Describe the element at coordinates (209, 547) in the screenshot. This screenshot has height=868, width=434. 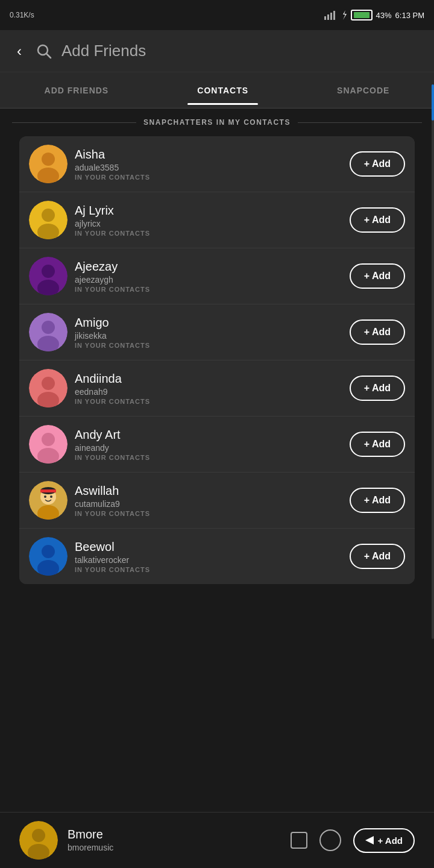
I see `contact-name: Beewol` at that location.